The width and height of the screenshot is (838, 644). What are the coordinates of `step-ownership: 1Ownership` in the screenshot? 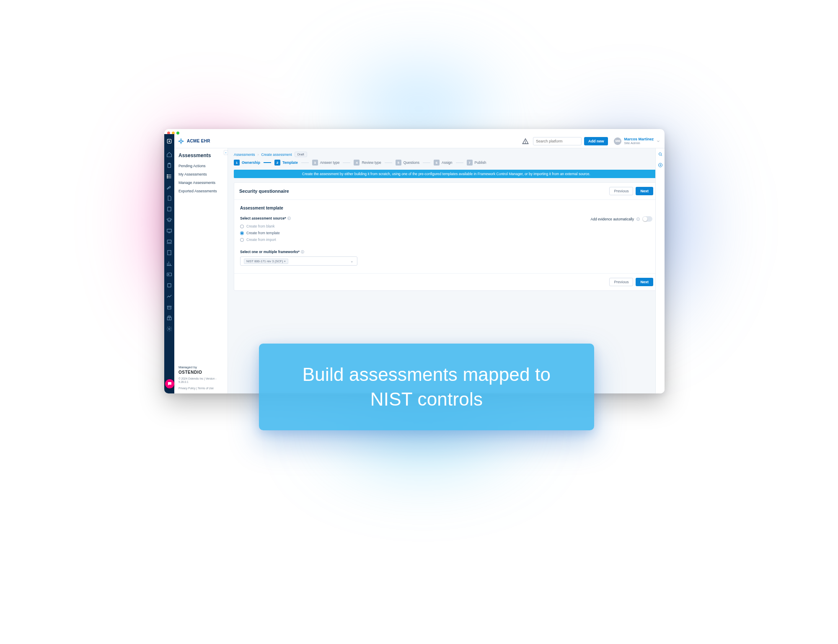 It's located at (247, 163).